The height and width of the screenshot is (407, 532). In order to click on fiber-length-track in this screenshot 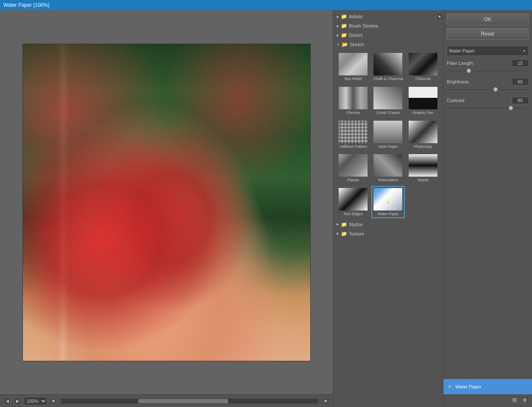, I will do `click(487, 71)`.